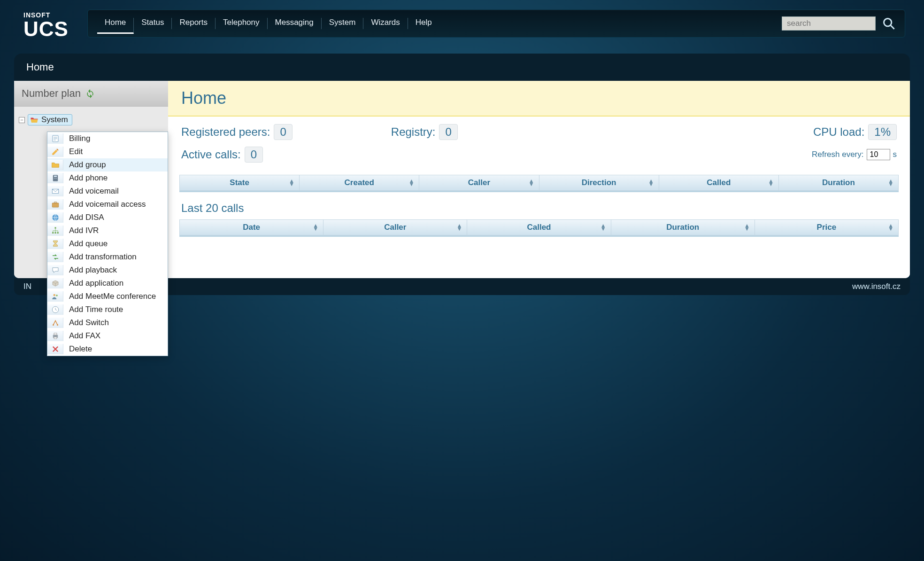  I want to click on nav-reports: Reports, so click(193, 23).